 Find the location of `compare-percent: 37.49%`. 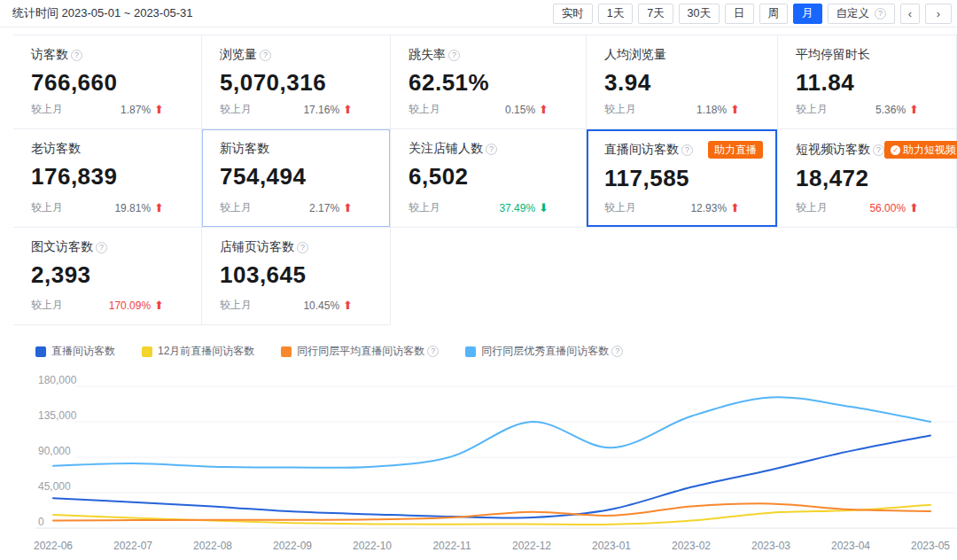

compare-percent: 37.49% is located at coordinates (517, 208).